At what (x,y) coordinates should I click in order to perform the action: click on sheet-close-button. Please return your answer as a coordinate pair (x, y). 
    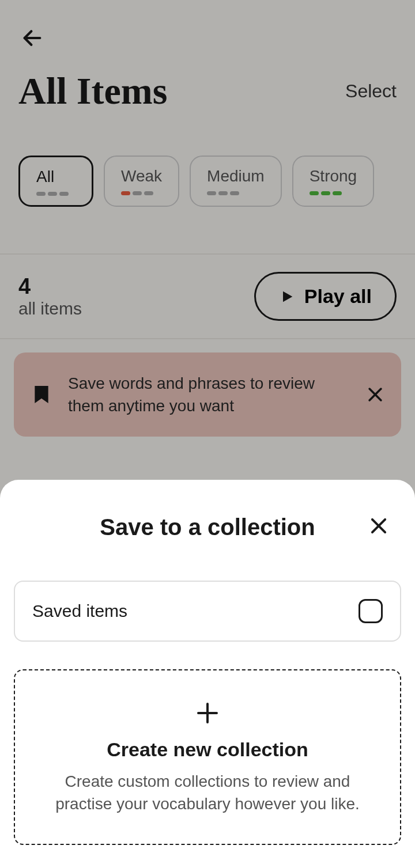
    Looking at the image, I should click on (379, 527).